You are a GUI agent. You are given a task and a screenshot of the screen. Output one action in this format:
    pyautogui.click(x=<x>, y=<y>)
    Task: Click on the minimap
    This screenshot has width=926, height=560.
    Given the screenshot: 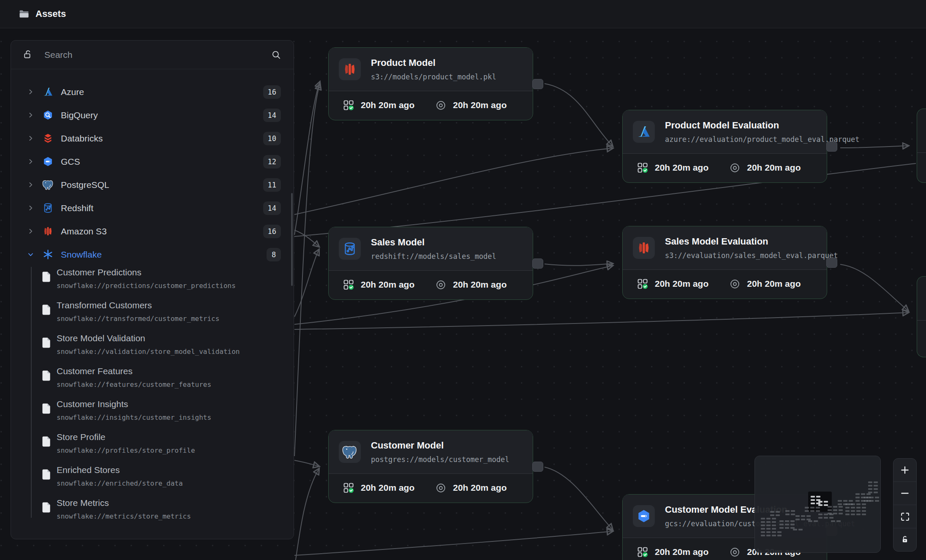 What is the action you would take?
    pyautogui.click(x=818, y=504)
    